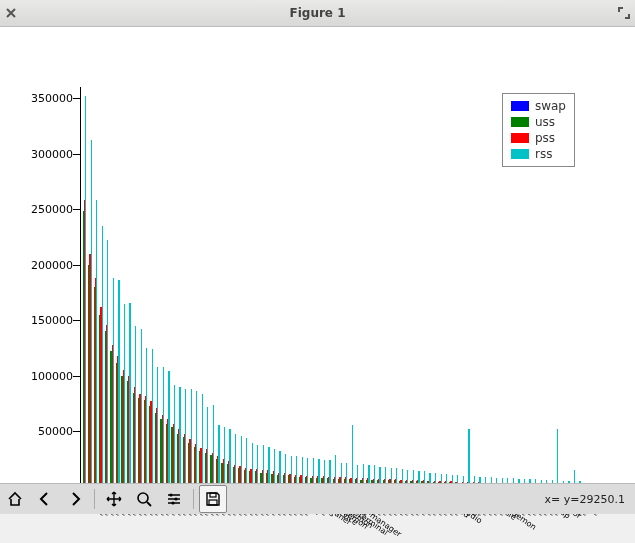 This screenshot has height=543, width=635. I want to click on toolbar-configure-button, so click(174, 499).